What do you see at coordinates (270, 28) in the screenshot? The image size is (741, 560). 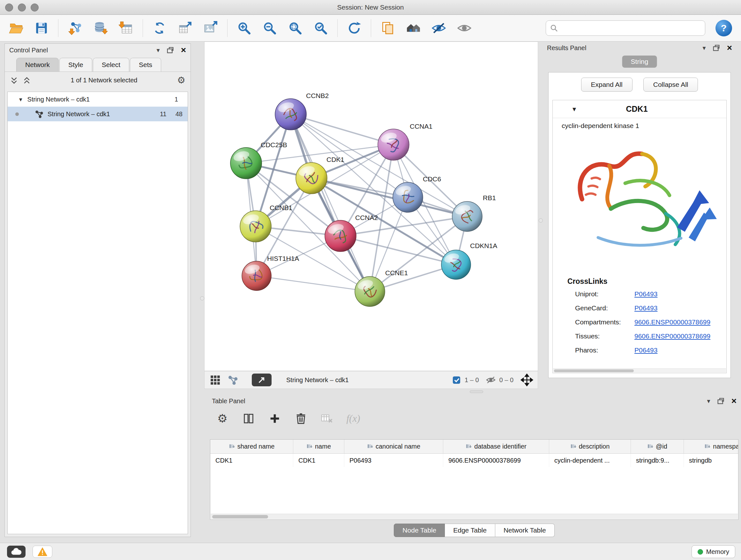 I see `zoom-out-icon` at bounding box center [270, 28].